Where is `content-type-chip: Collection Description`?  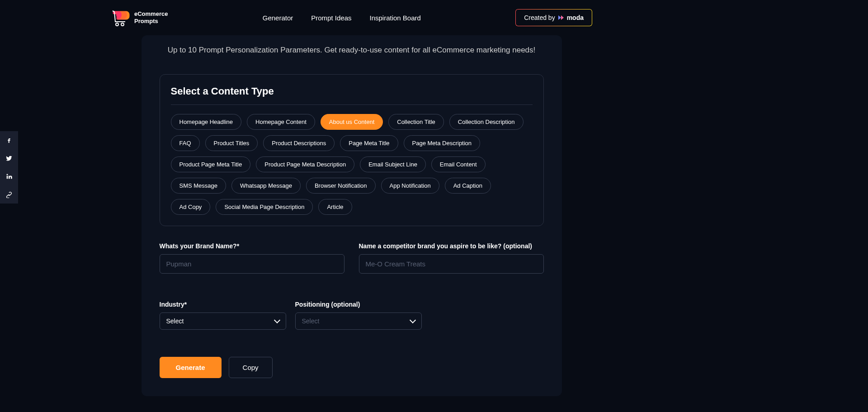
content-type-chip: Collection Description is located at coordinates (486, 122).